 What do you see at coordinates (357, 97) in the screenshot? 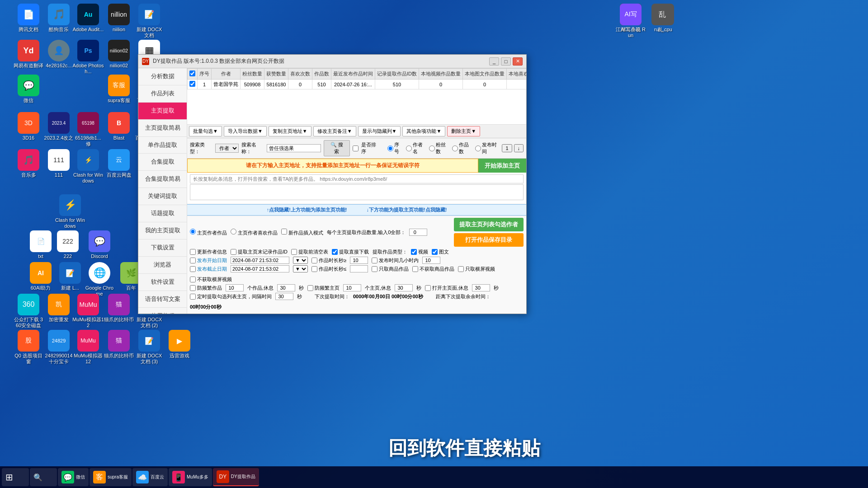
I see `table-area: 序号 作者 粉丝数量 获赞数量 喜欢次数 作品数 最近发布作品时间 记录提取作品…` at bounding box center [357, 97].